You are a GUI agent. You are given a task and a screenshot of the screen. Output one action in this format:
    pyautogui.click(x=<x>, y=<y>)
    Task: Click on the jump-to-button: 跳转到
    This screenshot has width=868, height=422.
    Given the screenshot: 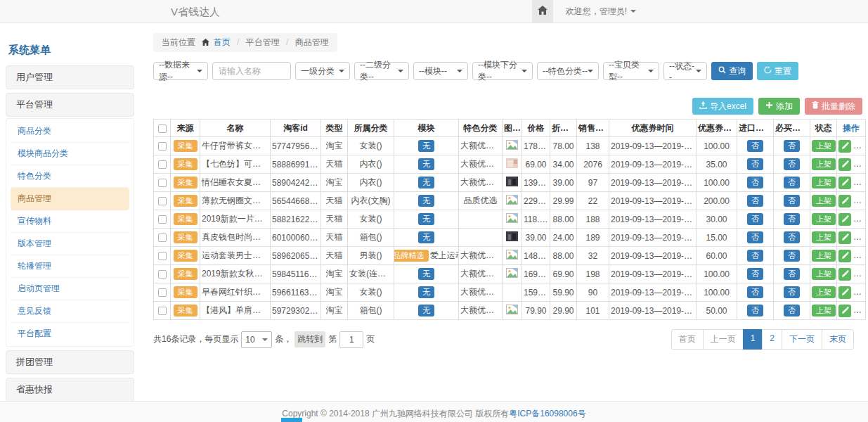 What is the action you would take?
    pyautogui.click(x=310, y=339)
    